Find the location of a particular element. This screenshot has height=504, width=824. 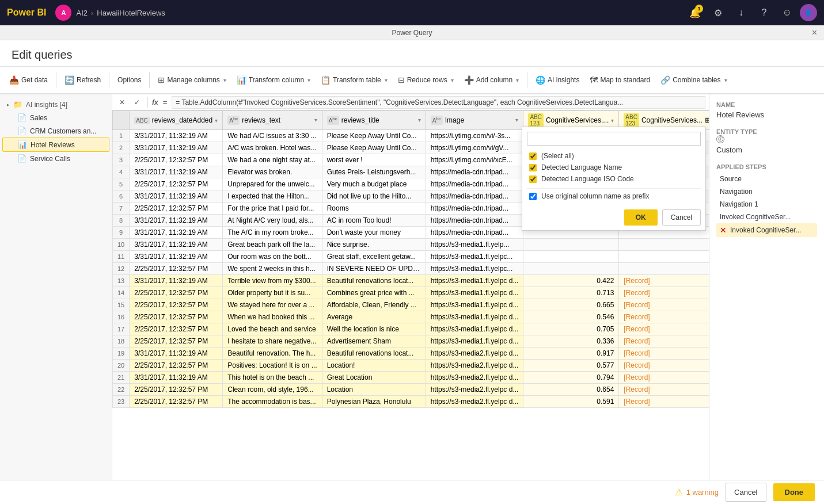

sidebar-item-sales: 📄 Sales is located at coordinates (56, 117).